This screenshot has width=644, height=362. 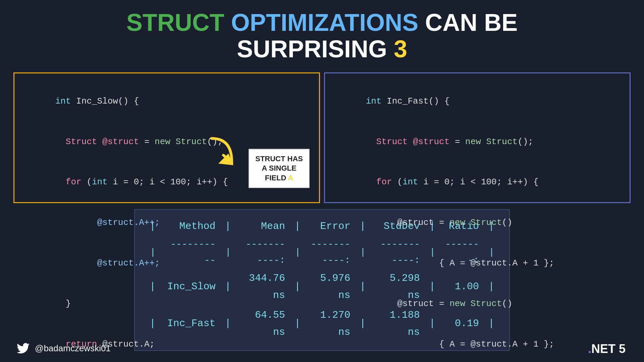 What do you see at coordinates (322, 49) in the screenshot?
I see `title-line2: SURPRISING 3` at bounding box center [322, 49].